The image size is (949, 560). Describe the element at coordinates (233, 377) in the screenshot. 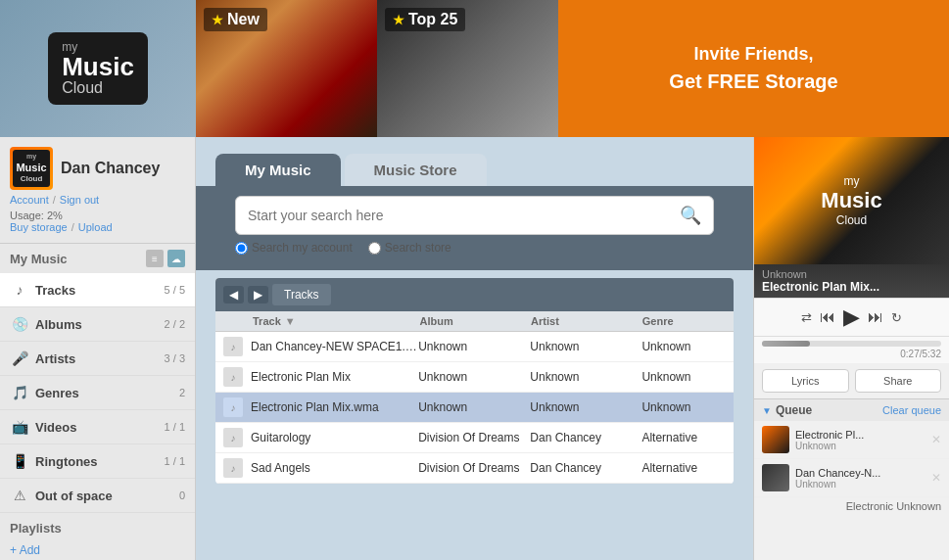

I see `track-file-icon: ♪` at that location.